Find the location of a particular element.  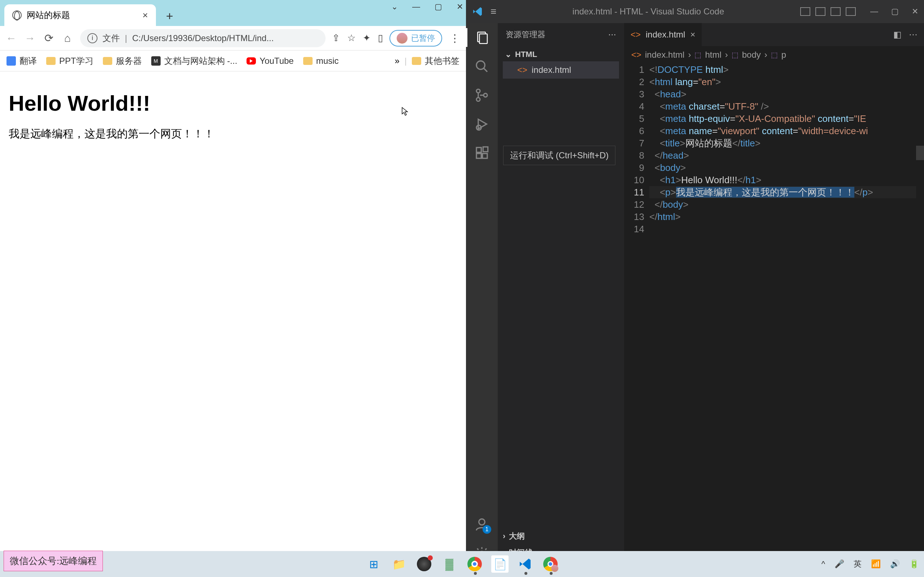

page-heading: Hello World!!! is located at coordinates (233, 103).